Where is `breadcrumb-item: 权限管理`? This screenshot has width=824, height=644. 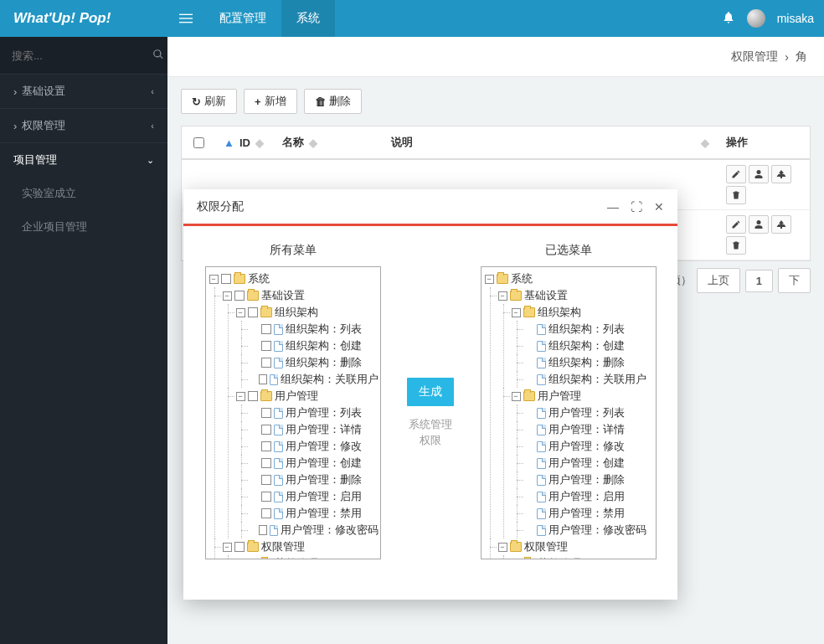
breadcrumb-item: 权限管理 is located at coordinates (754, 57).